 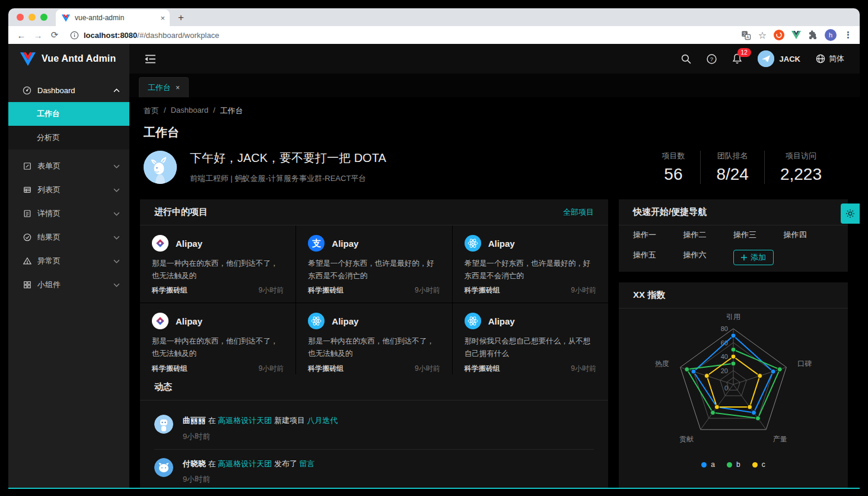 I want to click on all-projects-link: 全部项目, so click(x=578, y=212).